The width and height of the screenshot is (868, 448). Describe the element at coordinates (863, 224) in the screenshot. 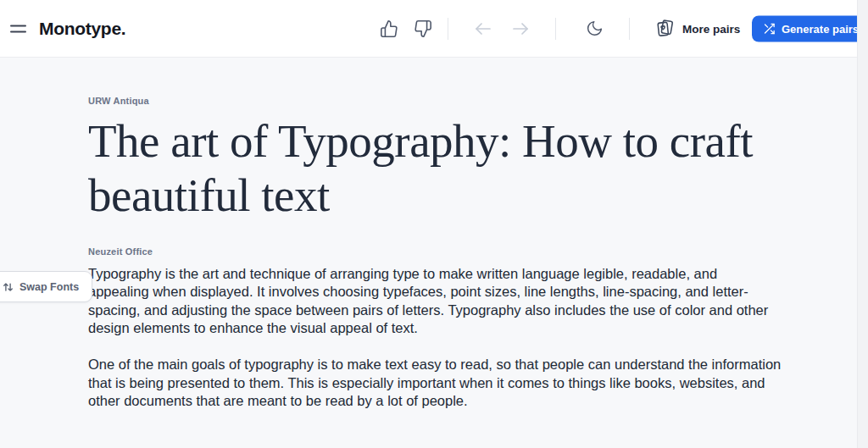

I see `scrollbar-track` at that location.